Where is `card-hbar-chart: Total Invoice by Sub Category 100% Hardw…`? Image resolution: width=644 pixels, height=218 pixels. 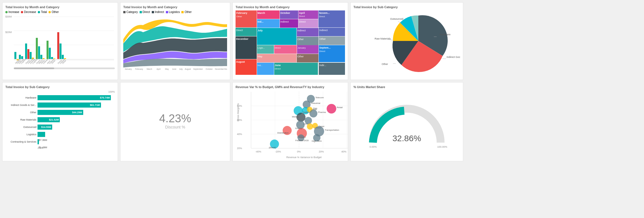
card-hbar-chart: Total Invoice by Sub Category 100% Hardw… is located at coordinates (60, 122).